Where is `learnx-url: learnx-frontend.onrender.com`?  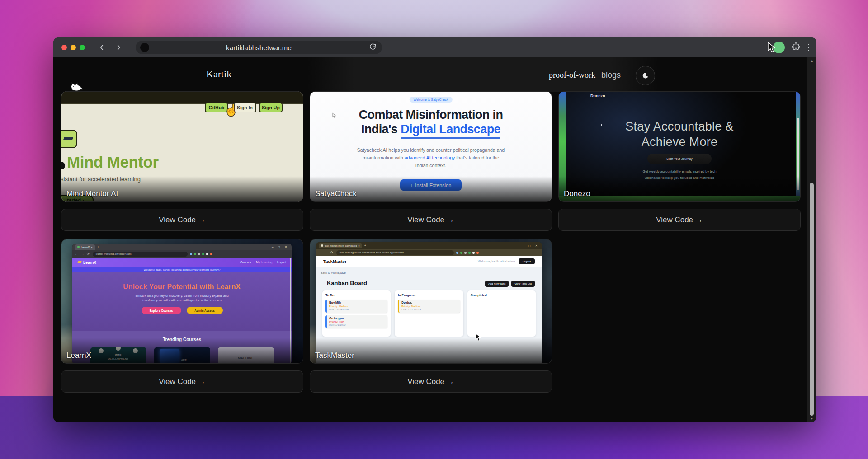
learnx-url: learnx-frontend.onrender.com is located at coordinates (140, 254).